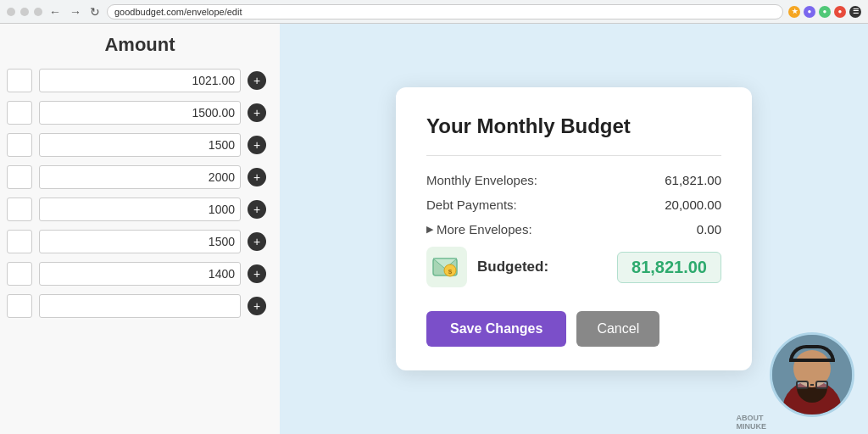  Describe the element at coordinates (178, 12) in the screenshot. I see `url-text: goodbudget.com/envelope/edit` at that location.